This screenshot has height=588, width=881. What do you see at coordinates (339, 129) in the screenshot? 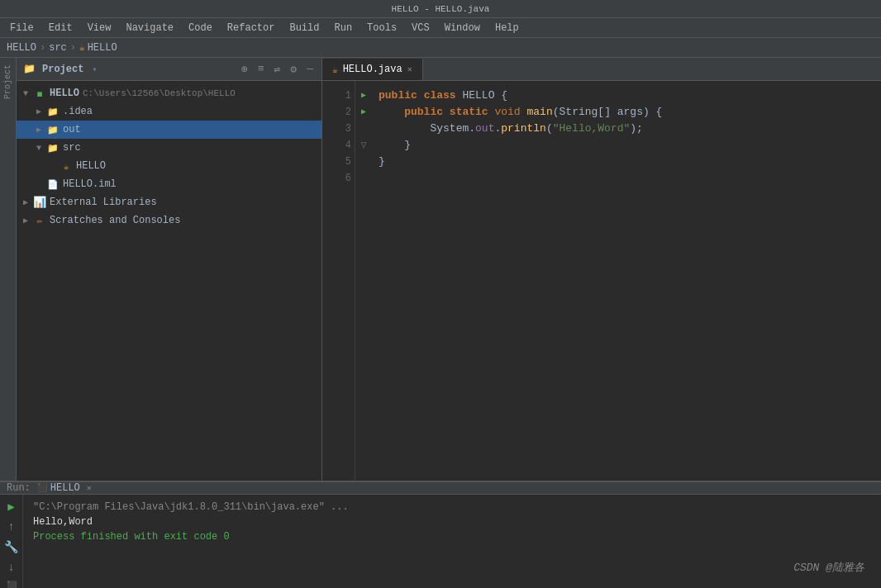
I see `line-num-3: 3` at bounding box center [339, 129].